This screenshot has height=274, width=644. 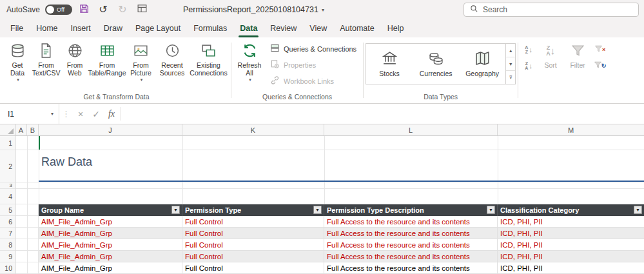 I want to click on cancel-entry-button: ×, so click(x=81, y=113).